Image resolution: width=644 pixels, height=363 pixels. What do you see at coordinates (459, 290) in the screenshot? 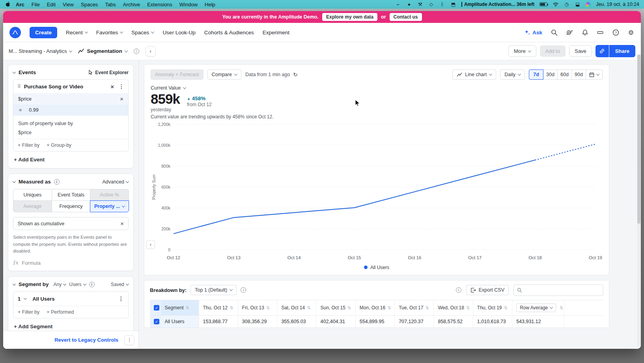
I see `table-info-icon: i` at bounding box center [459, 290].